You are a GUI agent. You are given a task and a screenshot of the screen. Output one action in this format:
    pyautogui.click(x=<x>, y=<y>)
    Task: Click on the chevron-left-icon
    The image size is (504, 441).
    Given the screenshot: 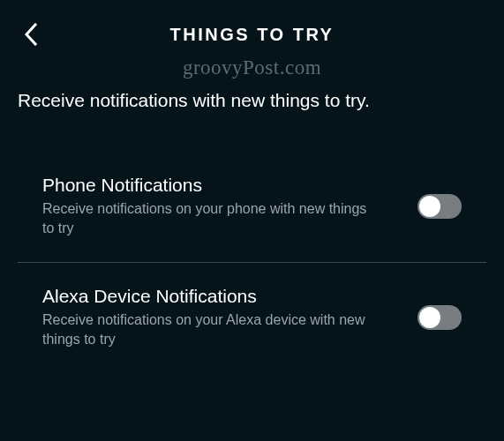 What is the action you would take?
    pyautogui.click(x=31, y=34)
    